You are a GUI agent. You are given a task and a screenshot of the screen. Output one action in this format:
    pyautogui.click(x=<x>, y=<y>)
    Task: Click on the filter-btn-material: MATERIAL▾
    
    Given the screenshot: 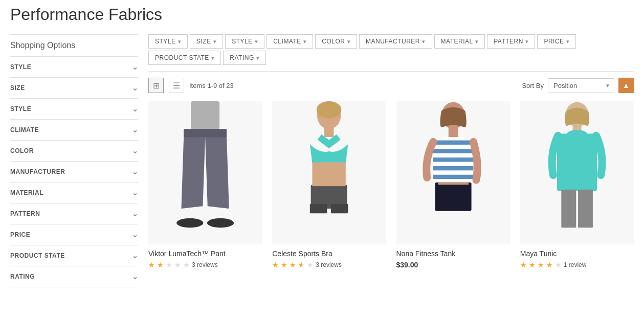 What is the action you would take?
    pyautogui.click(x=460, y=41)
    